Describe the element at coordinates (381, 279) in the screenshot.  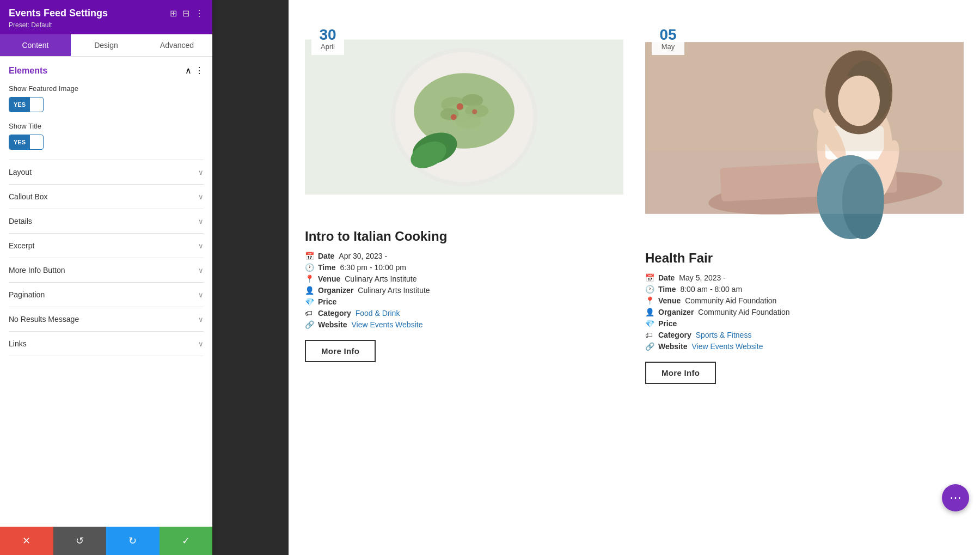
I see `detail-venue-value: Culinary Arts Institute` at that location.